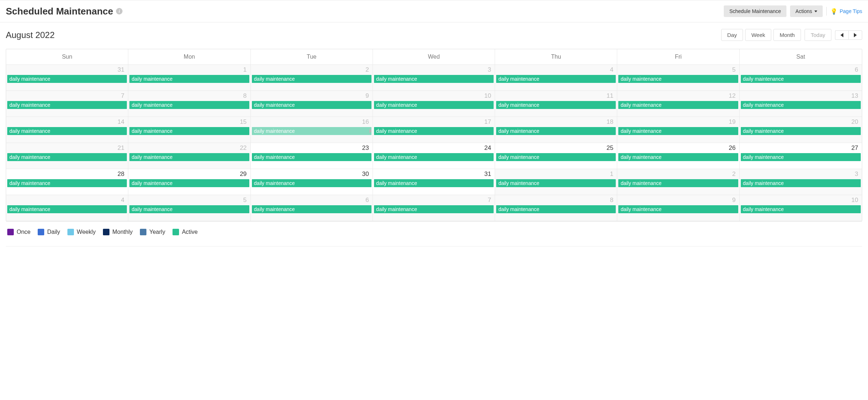 Image resolution: width=868 pixels, height=400 pixels. I want to click on calendar-cell: 21daily maintenance, so click(67, 156).